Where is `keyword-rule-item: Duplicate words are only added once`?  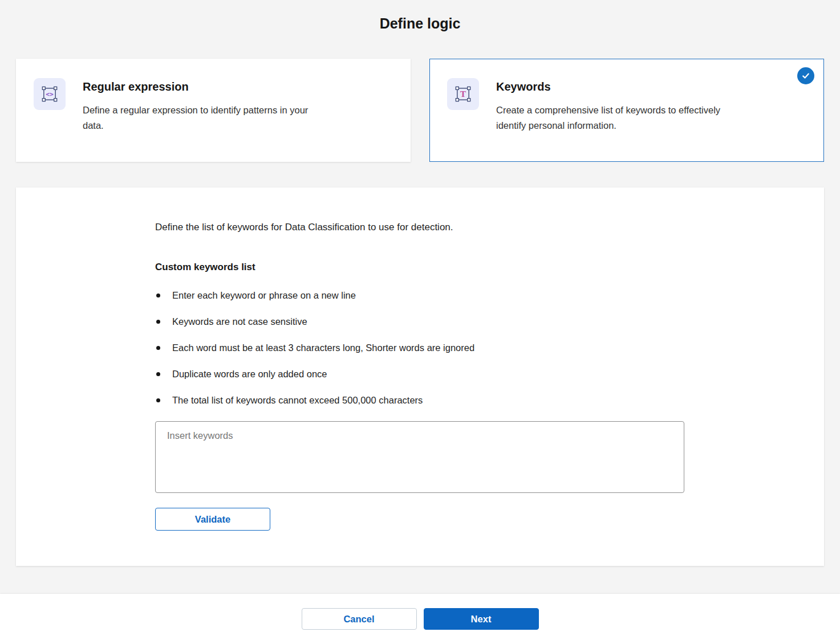
keyword-rule-item: Duplicate words are only added once is located at coordinates (472, 374).